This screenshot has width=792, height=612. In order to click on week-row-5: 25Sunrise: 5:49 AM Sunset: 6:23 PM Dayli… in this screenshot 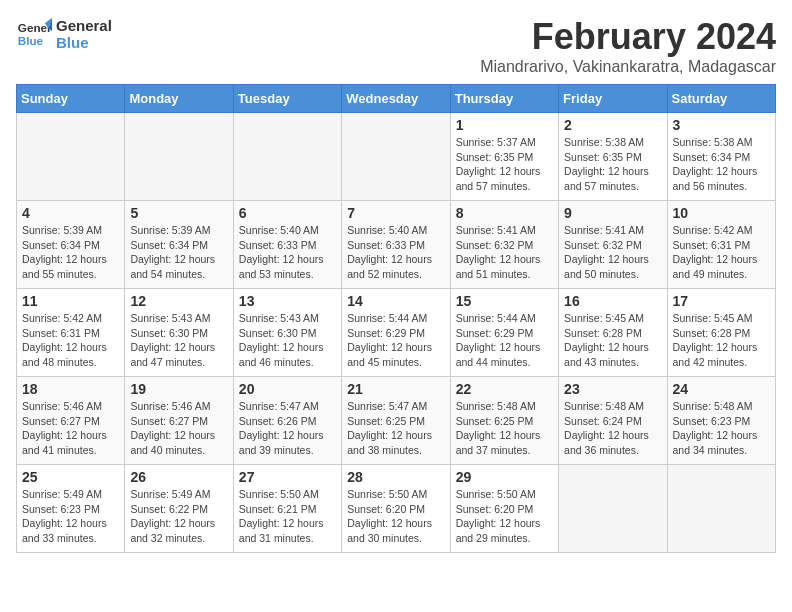, I will do `click(396, 509)`.